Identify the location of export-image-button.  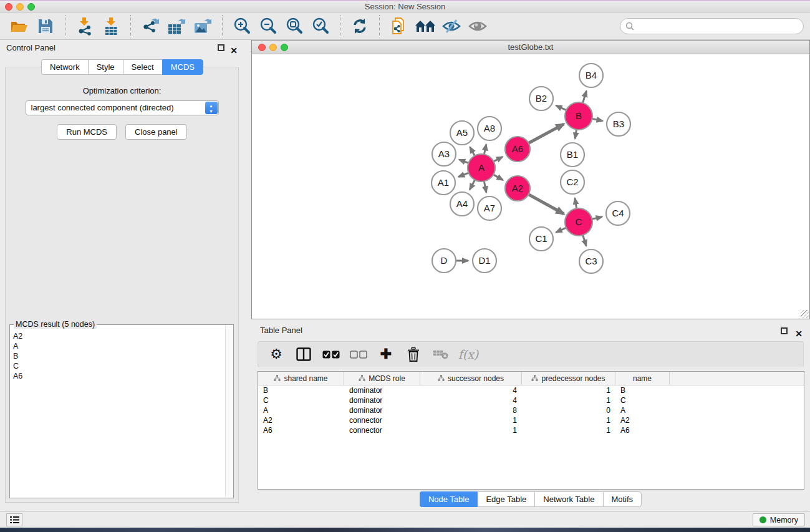
(203, 26).